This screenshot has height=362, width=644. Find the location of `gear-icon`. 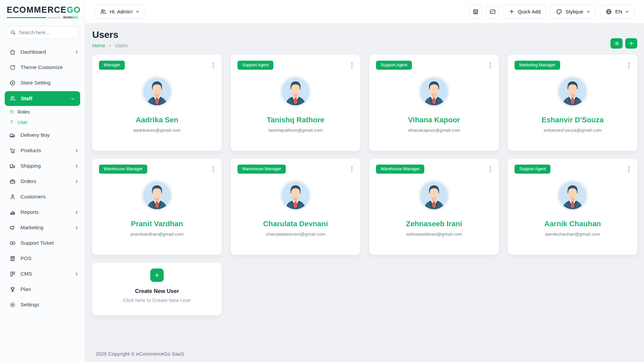

gear-icon is located at coordinates (13, 305).